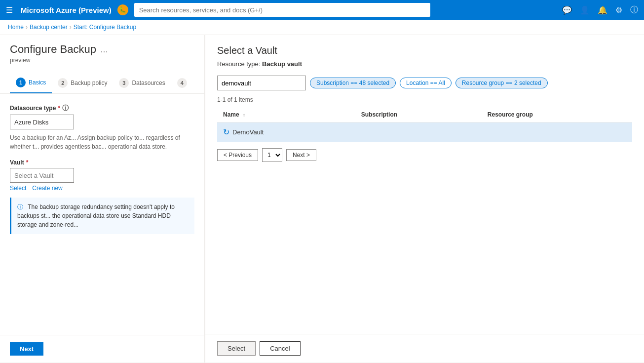  Describe the element at coordinates (418, 115) in the screenshot. I see `col-subscription: Subscription` at that location.